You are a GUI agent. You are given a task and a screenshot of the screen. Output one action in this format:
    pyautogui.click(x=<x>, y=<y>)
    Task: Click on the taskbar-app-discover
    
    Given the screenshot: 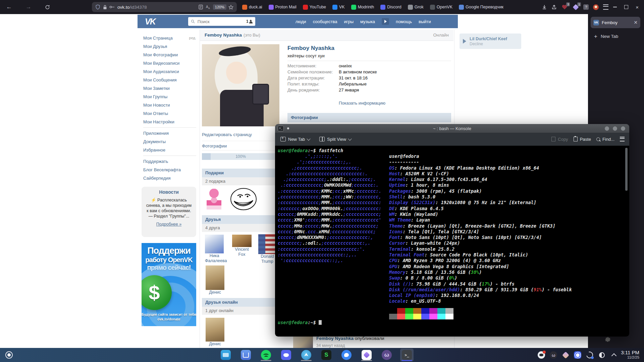 What is the action you would take?
    pyautogui.click(x=246, y=355)
    